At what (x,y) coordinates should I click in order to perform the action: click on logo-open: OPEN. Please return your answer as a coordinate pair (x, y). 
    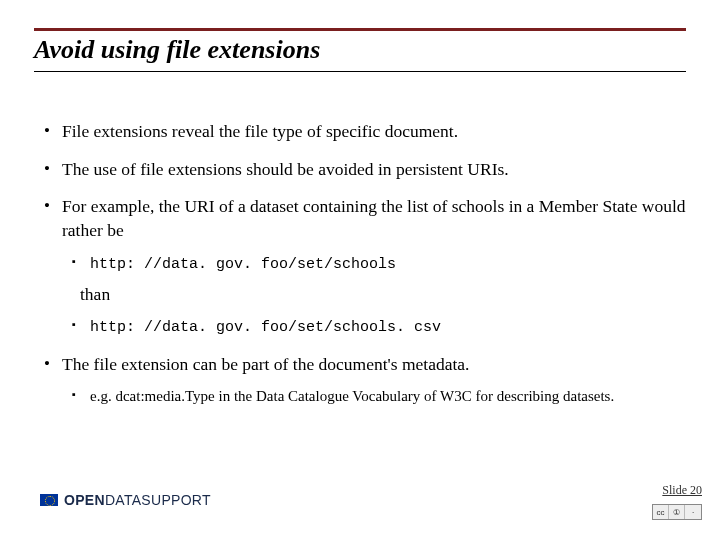
    Looking at the image, I should click on (84, 500).